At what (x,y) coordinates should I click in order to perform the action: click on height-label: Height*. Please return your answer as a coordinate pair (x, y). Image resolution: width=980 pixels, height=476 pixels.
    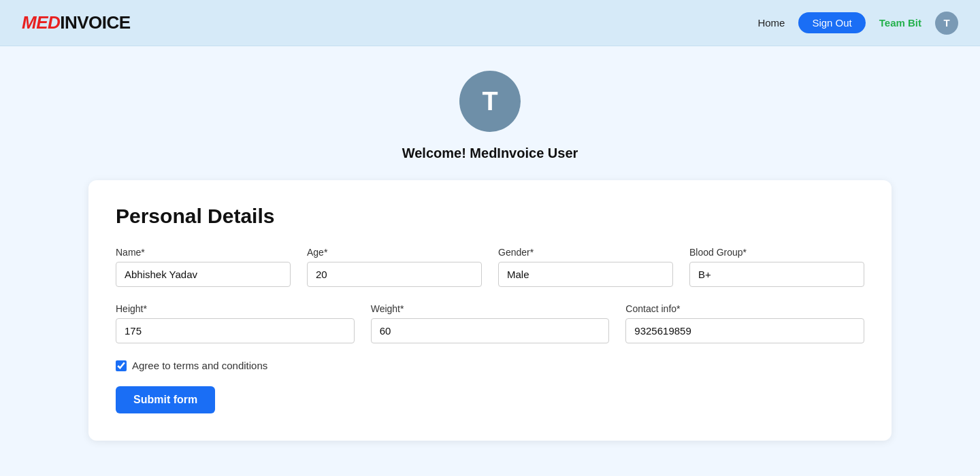
    Looking at the image, I should click on (235, 309).